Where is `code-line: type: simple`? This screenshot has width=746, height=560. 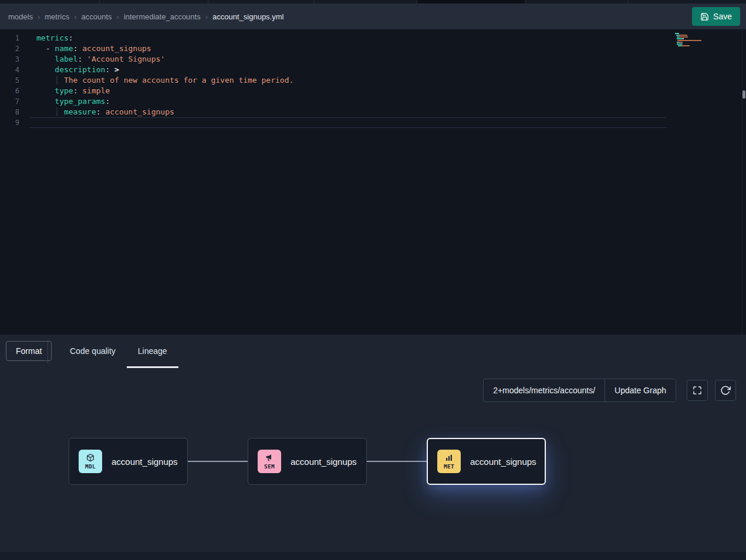
code-line: type: simple is located at coordinates (367, 91).